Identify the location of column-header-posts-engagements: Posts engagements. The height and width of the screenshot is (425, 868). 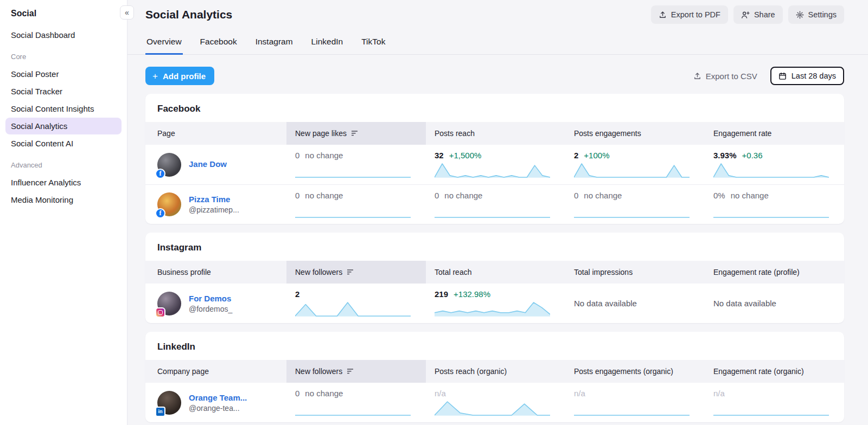
(635, 133).